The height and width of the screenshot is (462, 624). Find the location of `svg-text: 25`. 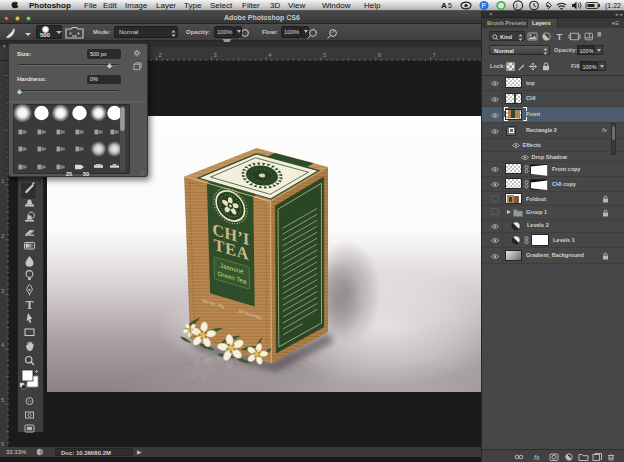

svg-text: 25 is located at coordinates (69, 174).